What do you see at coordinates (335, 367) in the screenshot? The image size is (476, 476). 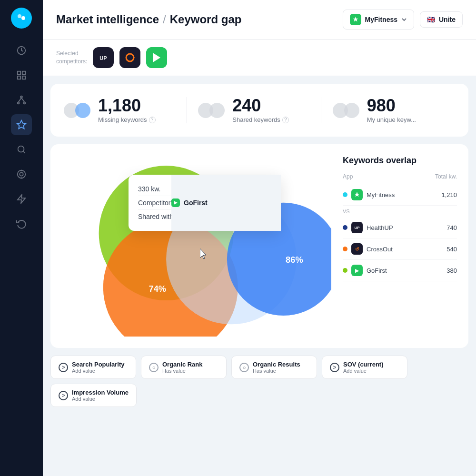 I see `filter-icon-arrow-3: >` at bounding box center [335, 367].